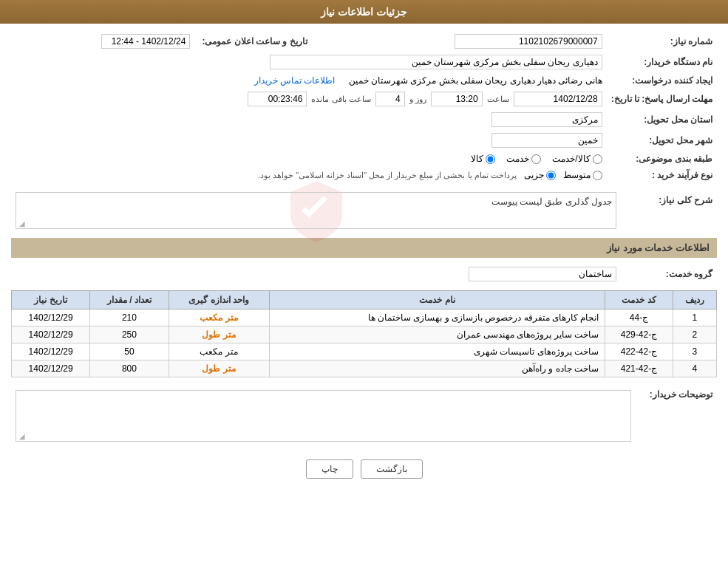 This screenshot has width=728, height=571. What do you see at coordinates (571, 159) in the screenshot?
I see `radio-kala-khadamat-label: کالا/خدمت` at bounding box center [571, 159].